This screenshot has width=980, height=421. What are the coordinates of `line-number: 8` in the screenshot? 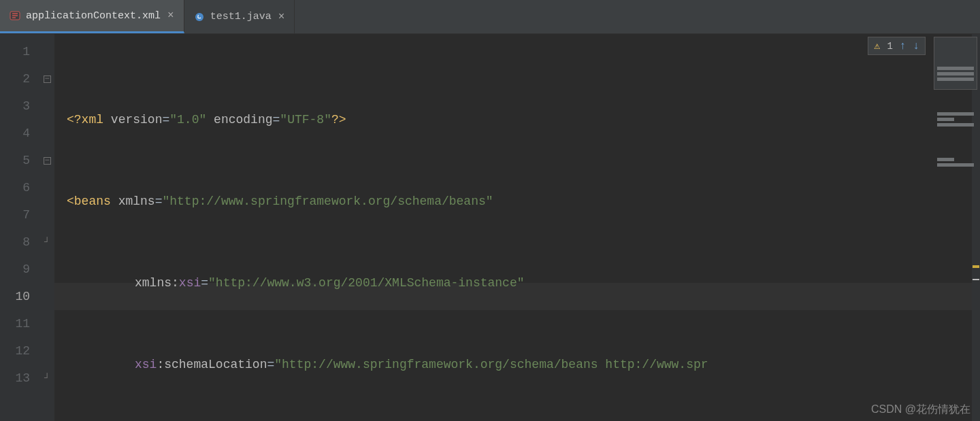 It's located at (15, 242).